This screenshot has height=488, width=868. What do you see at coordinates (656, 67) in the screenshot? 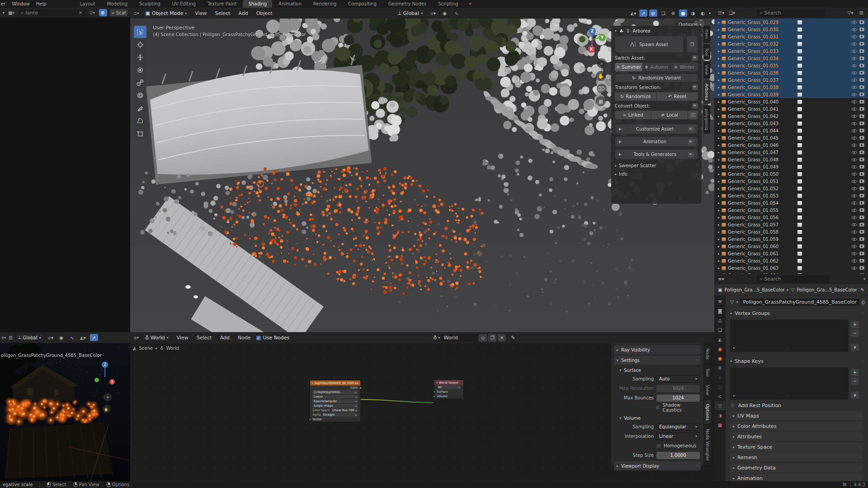
I see `season-autumn-button: ✽Autumn` at bounding box center [656, 67].